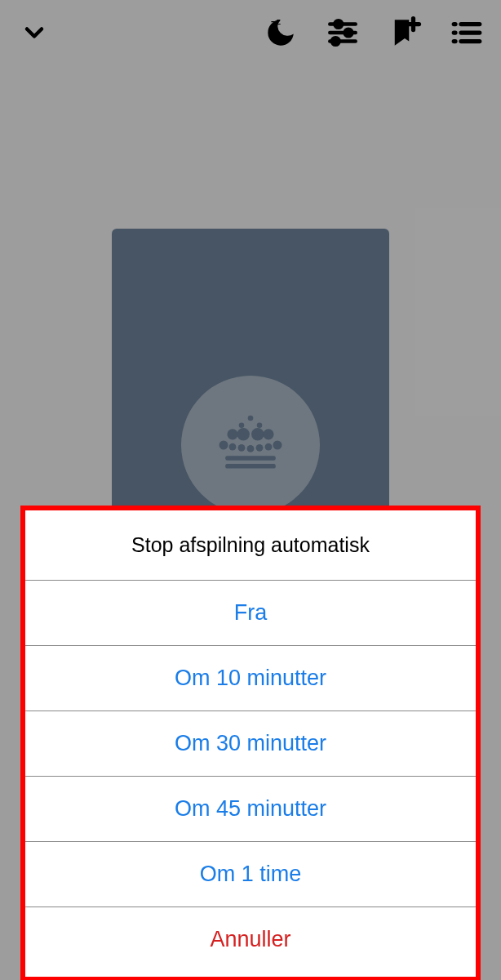 This screenshot has width=501, height=980. What do you see at coordinates (250, 744) in the screenshot?
I see `option-30min: Om 30 minutter` at bounding box center [250, 744].